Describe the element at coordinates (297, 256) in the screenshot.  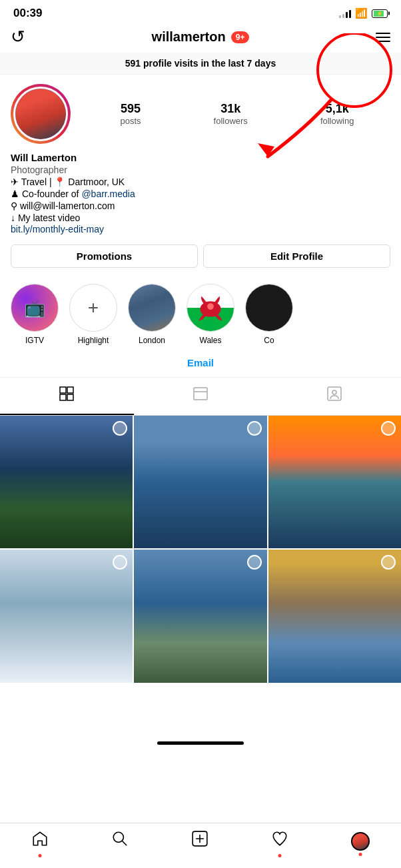
I see `edit-profile-button: Edit Profile` at that location.